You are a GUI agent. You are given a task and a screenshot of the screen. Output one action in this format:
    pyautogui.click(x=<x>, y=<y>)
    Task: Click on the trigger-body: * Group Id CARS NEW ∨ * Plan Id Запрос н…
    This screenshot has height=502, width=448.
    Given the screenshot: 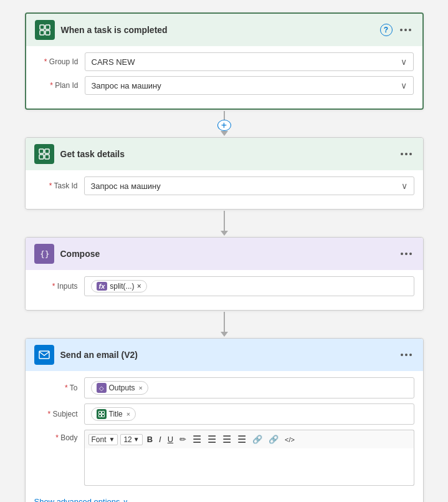 What is the action you would take?
    pyautogui.click(x=224, y=77)
    